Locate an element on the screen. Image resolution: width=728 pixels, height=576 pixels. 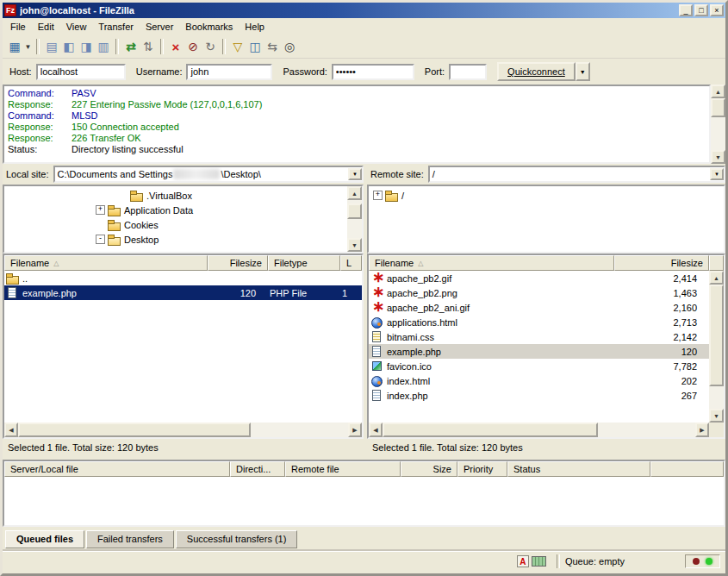
file-row: apache_pb2.gif2,414 is located at coordinates (539, 278).